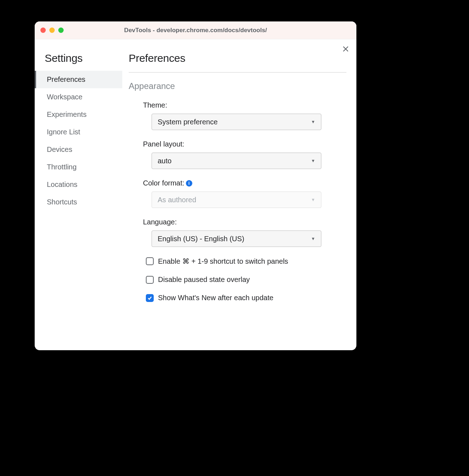  I want to click on checkbox-row: Disable paused state overlay, so click(237, 279).